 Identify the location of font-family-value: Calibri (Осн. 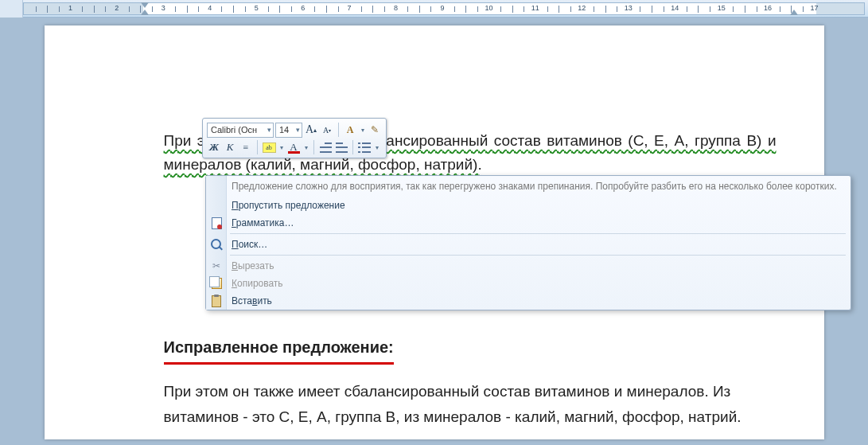
(234, 130).